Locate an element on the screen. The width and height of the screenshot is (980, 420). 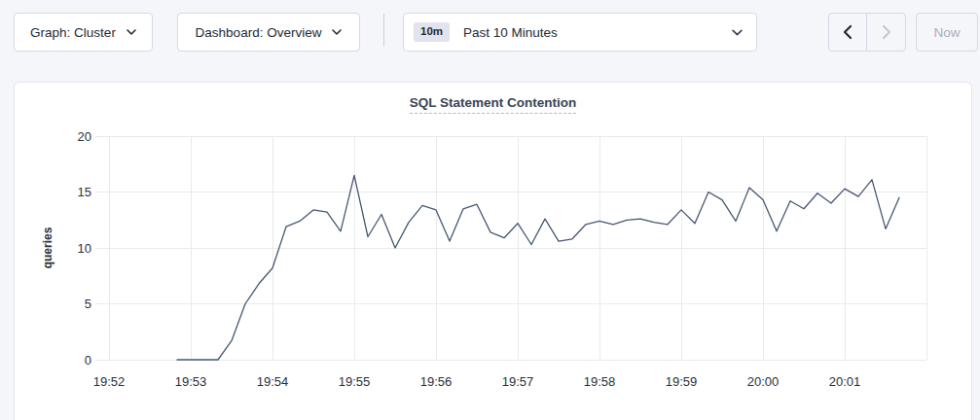
y-tick-label: 0 is located at coordinates (88, 360).